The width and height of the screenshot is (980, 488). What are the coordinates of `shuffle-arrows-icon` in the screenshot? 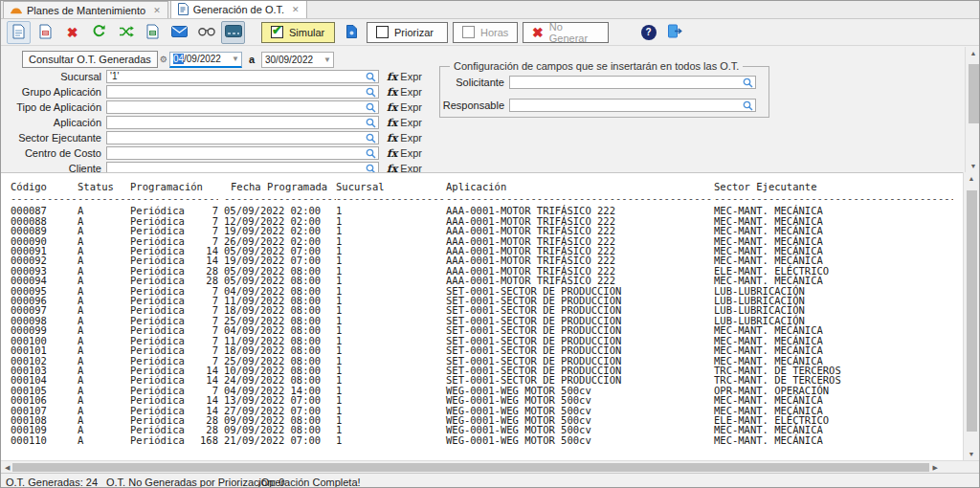 It's located at (126, 33).